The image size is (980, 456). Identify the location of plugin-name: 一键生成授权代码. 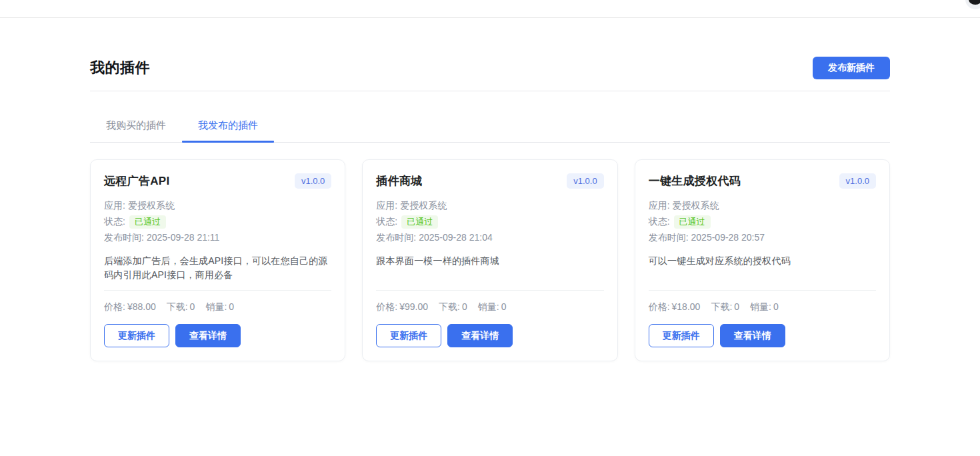
(695, 181).